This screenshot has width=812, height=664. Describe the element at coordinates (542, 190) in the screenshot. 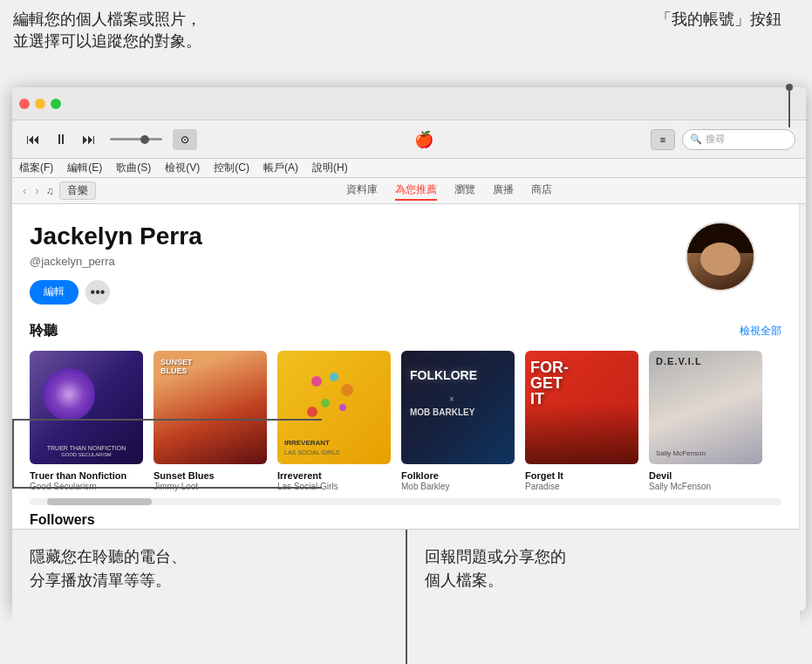

I see `tab-store: 商店` at that location.